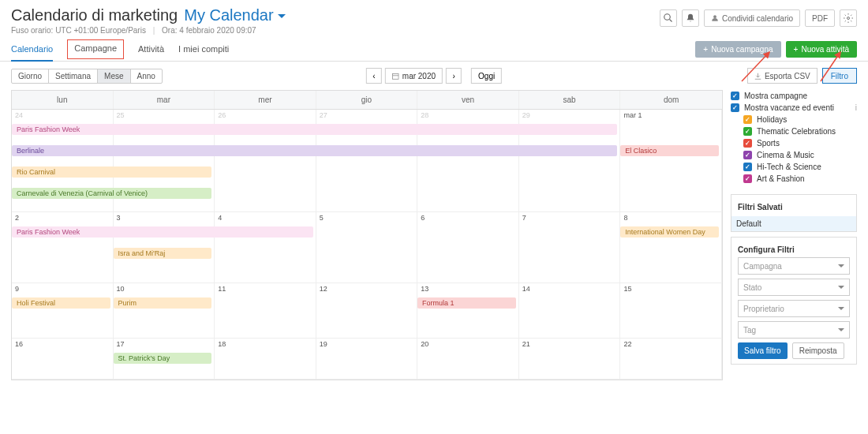  I want to click on category-checkbox: Hi-Tech & Science, so click(800, 167).